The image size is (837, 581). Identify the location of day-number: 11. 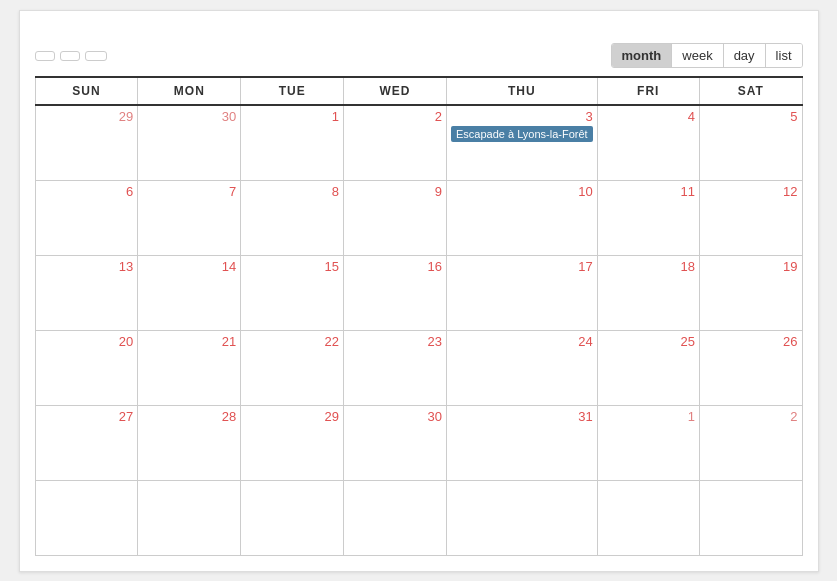
(648, 192).